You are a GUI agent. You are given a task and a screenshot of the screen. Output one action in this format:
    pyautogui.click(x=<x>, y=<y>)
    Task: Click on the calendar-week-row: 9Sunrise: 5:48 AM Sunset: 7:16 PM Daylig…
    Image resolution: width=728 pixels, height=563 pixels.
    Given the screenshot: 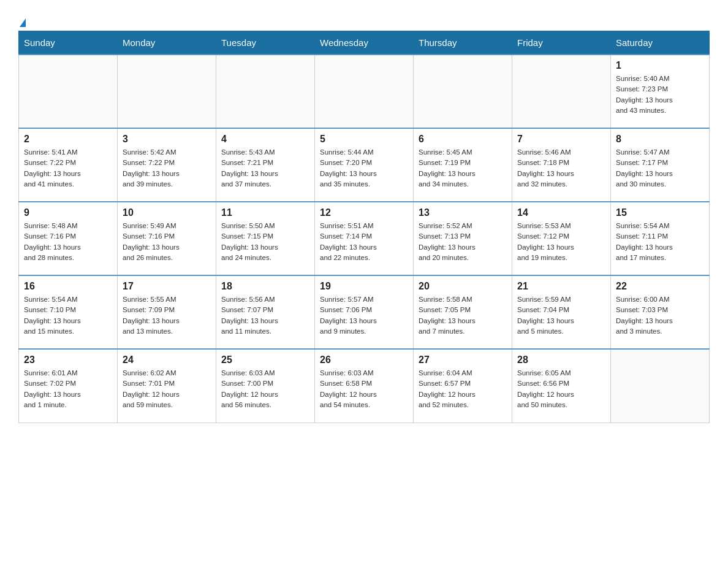 What is the action you would take?
    pyautogui.click(x=364, y=239)
    